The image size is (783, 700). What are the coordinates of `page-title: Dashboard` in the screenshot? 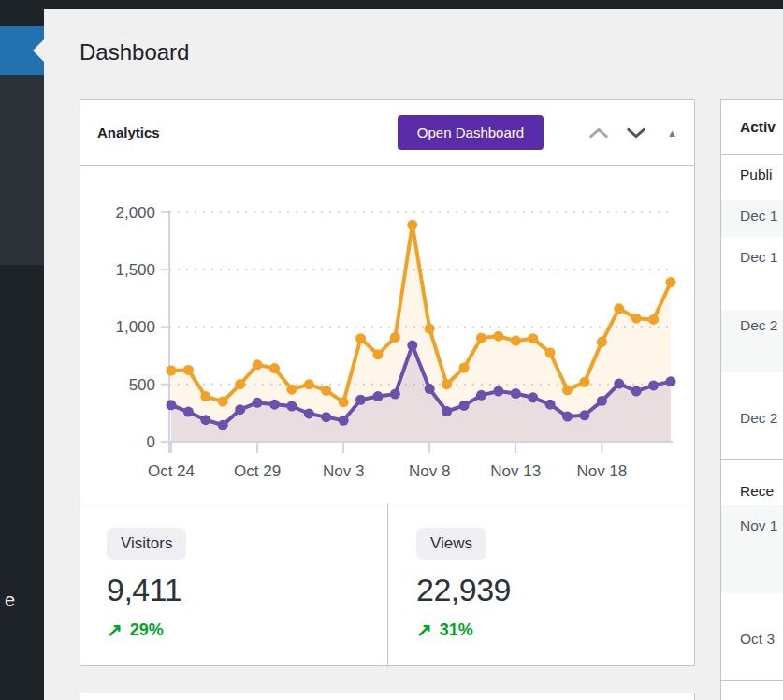 It's located at (135, 52).